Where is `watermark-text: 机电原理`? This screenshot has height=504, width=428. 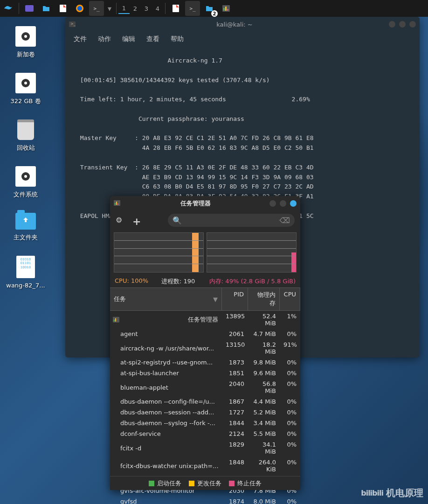 watermark-text: 机电原理 is located at coordinates (405, 493).